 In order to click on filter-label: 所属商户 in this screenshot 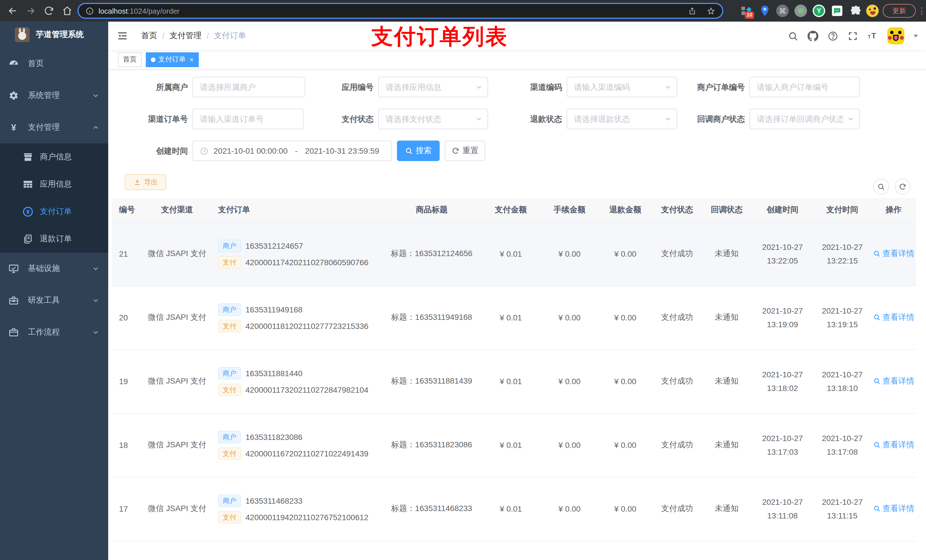, I will do `click(151, 87)`.